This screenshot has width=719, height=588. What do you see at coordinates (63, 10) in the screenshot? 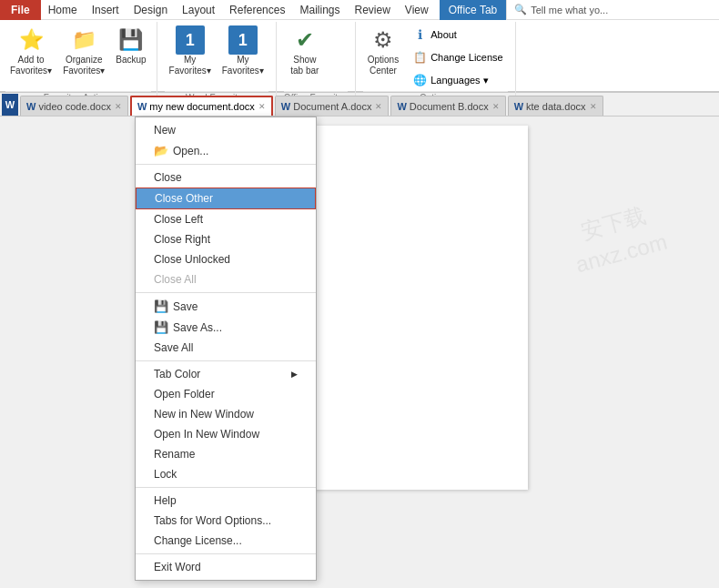
I see `home-menu-item: Home` at bounding box center [63, 10].